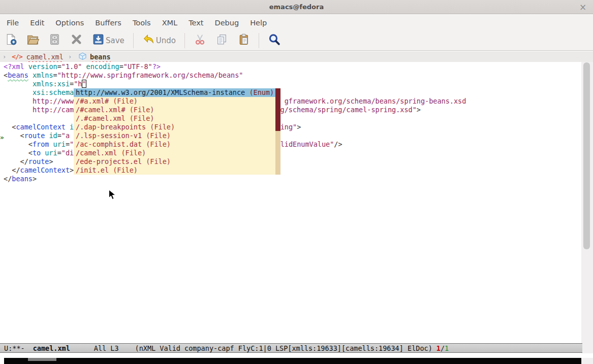 Image resolution: width=593 pixels, height=364 pixels. I want to click on menu-edit: Edit, so click(37, 22).